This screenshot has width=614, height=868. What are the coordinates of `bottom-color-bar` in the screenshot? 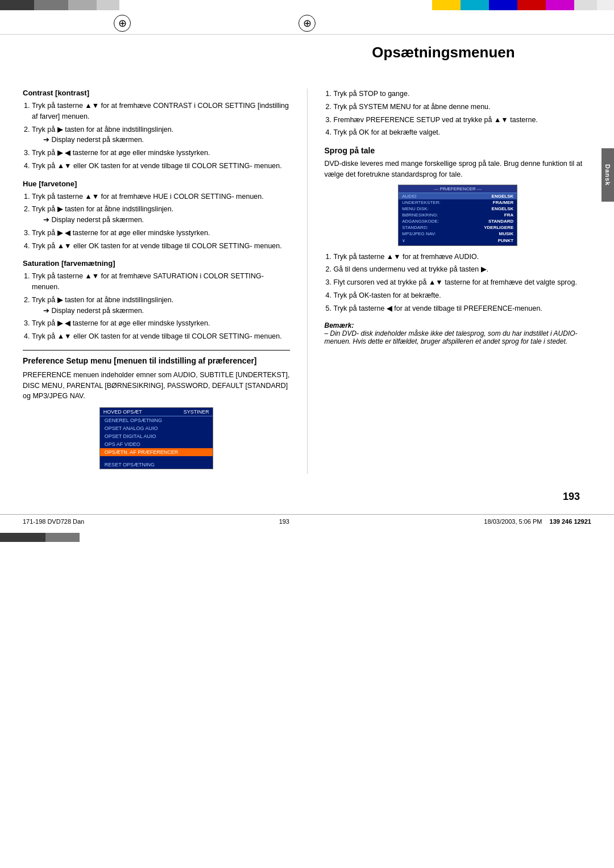 It's located at (307, 537).